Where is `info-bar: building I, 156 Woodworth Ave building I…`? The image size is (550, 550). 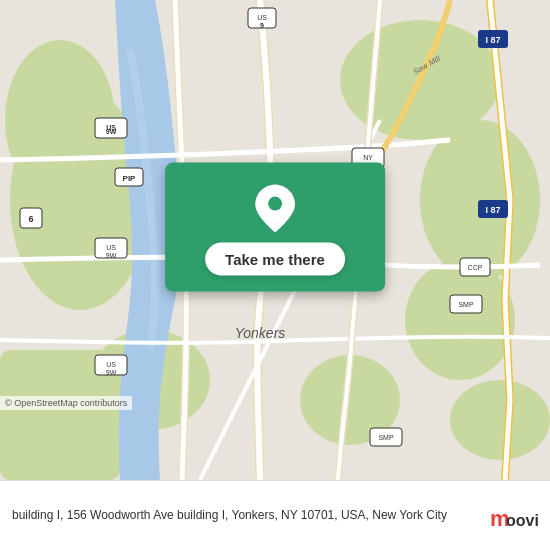 info-bar: building I, 156 Woodworth Ave building I… is located at coordinates (275, 515).